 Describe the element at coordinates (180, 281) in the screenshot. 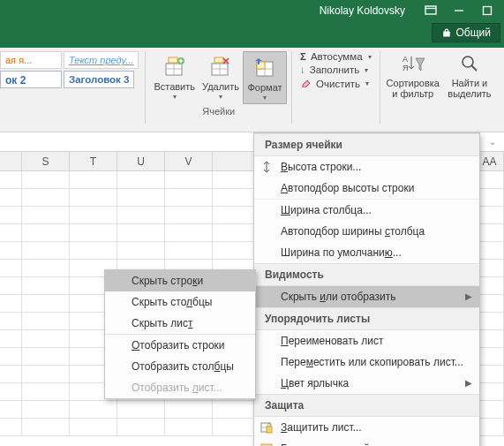

I see `hide-rows-item: Скрыть строки` at that location.